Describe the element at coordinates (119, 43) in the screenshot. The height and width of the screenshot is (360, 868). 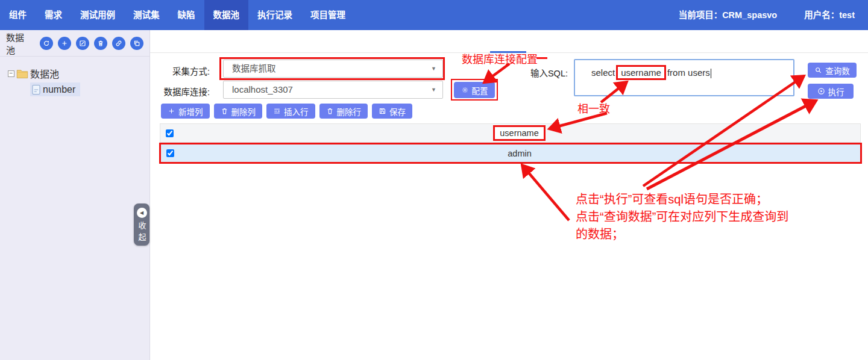
I see `link-icon` at that location.